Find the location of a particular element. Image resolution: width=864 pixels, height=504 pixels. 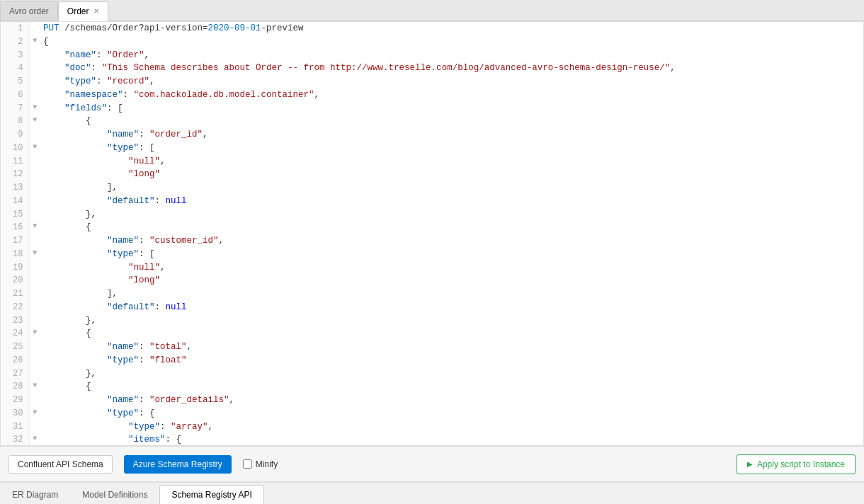

line-number: 14 is located at coordinates (15, 201).